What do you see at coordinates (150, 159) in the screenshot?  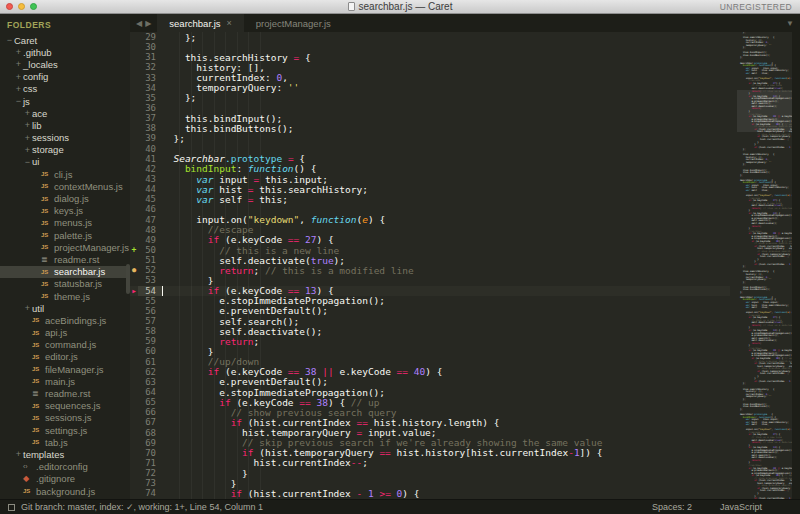 I see `line-number: 41` at bounding box center [150, 159].